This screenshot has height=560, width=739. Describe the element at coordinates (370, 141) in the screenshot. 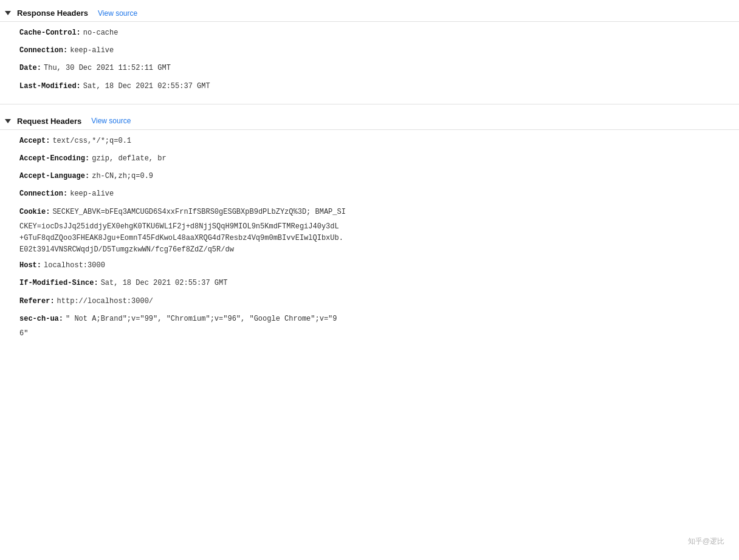

I see `table-row: Accept: text/css,*/*;q=0.1` at that location.